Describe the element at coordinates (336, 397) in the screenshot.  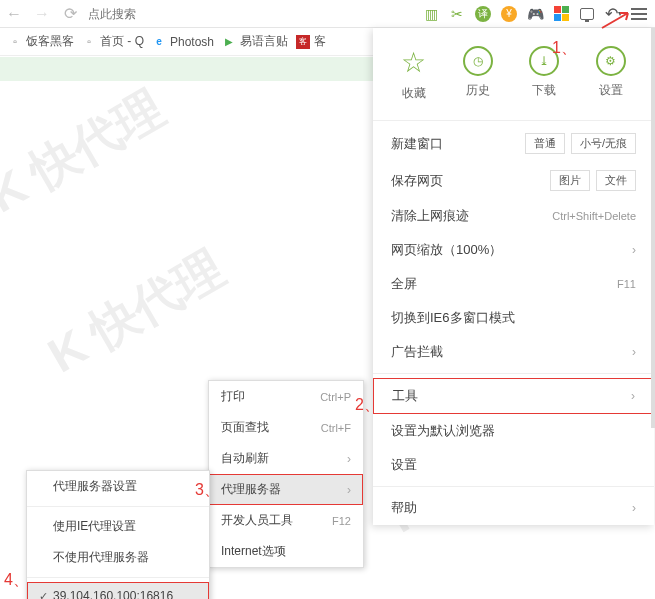
I see `shortcut: Ctrl+P` at that location.